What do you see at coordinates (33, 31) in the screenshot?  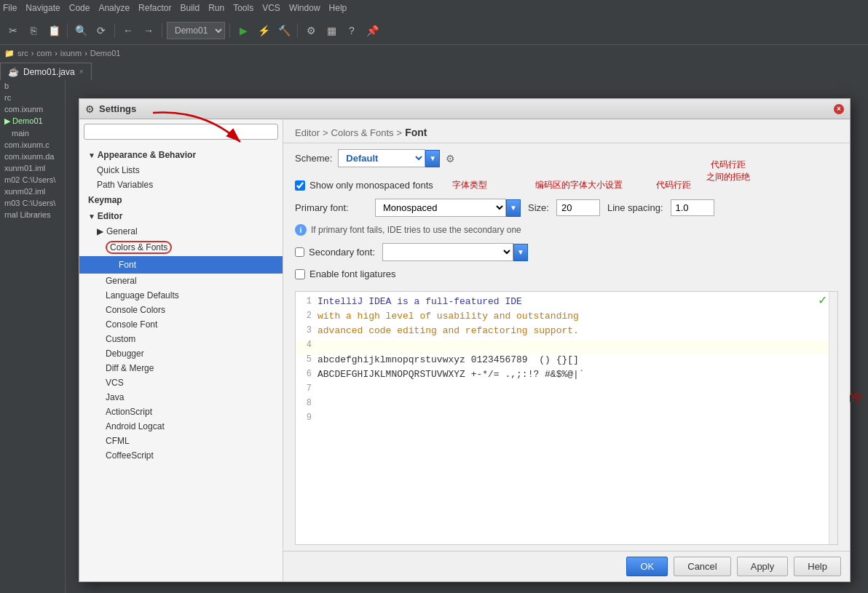 I see `toolbar-copy: ⎘` at bounding box center [33, 31].